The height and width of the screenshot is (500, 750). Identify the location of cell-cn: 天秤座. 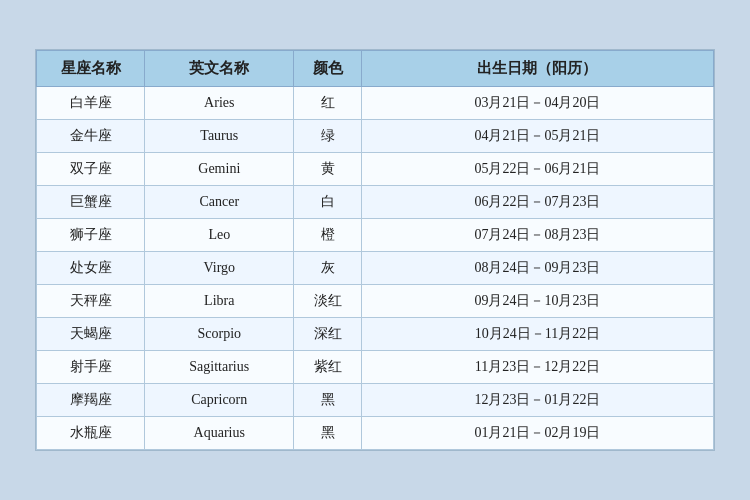
(91, 302).